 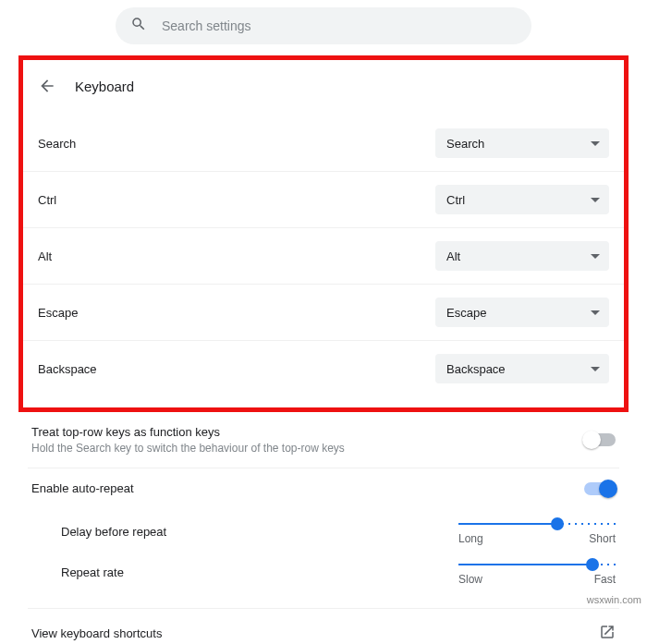 What do you see at coordinates (466, 144) in the screenshot?
I see `key-select-value: Search` at bounding box center [466, 144].